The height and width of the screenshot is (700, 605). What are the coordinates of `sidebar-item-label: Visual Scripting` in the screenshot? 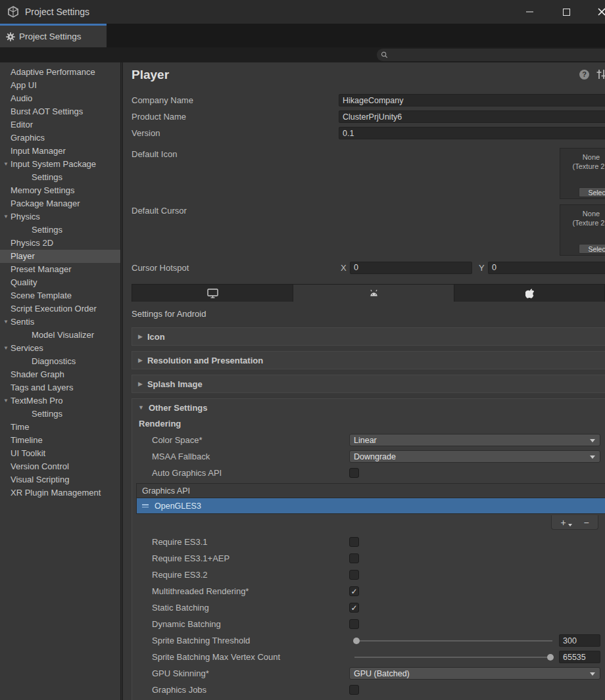 It's located at (39, 480).